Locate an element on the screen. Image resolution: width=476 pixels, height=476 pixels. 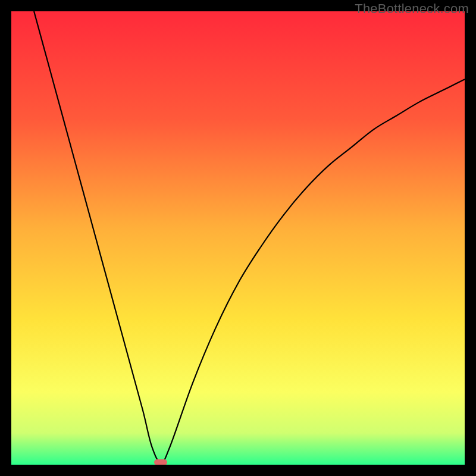
watermark-text: TheBottleneck.com is located at coordinates (412, 9).